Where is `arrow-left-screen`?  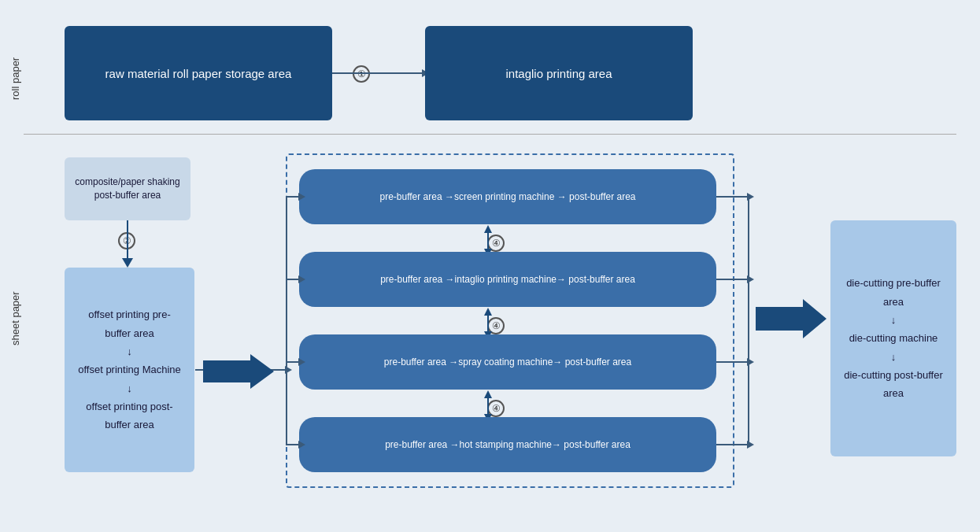
arrow-left-screen is located at coordinates (293, 197).